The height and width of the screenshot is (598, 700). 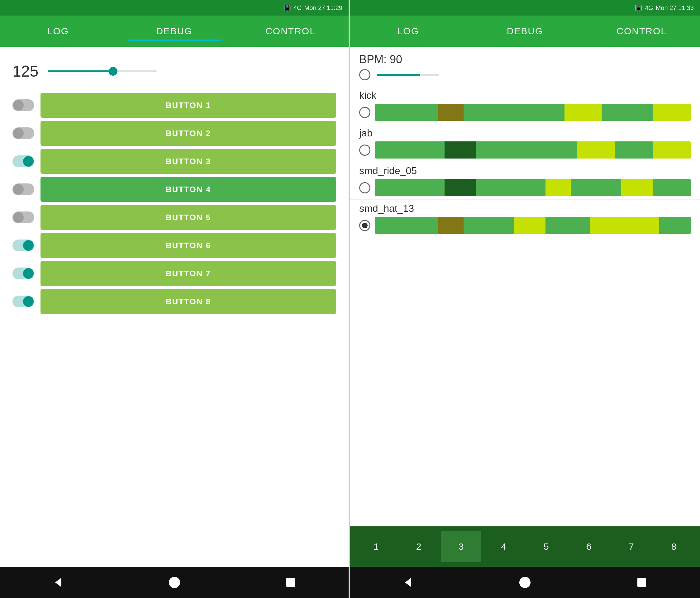 I want to click on track-smd-ride-radio, so click(x=365, y=188).